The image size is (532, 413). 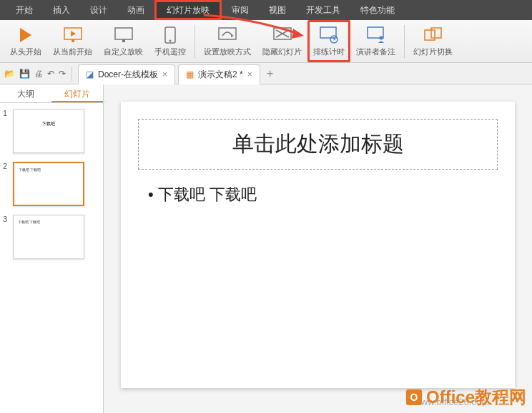 I want to click on add-tab-button: +, so click(x=270, y=74).